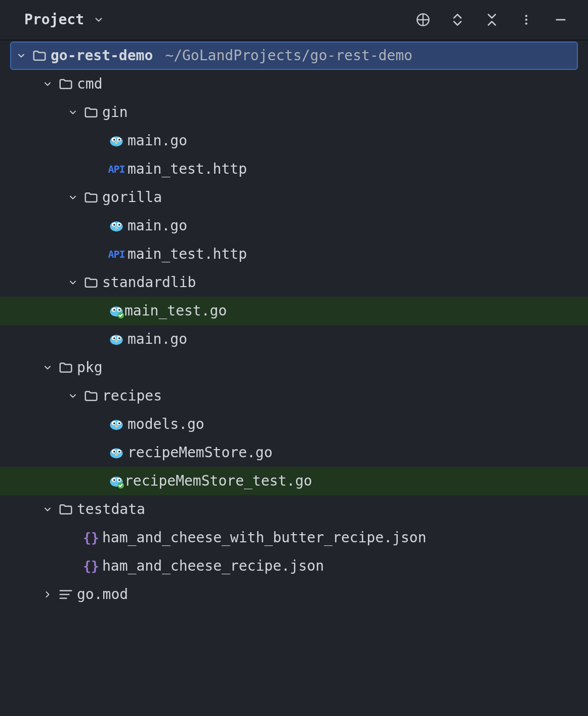 The height and width of the screenshot is (716, 588). What do you see at coordinates (166, 424) in the screenshot?
I see `tree-label: models.go` at bounding box center [166, 424].